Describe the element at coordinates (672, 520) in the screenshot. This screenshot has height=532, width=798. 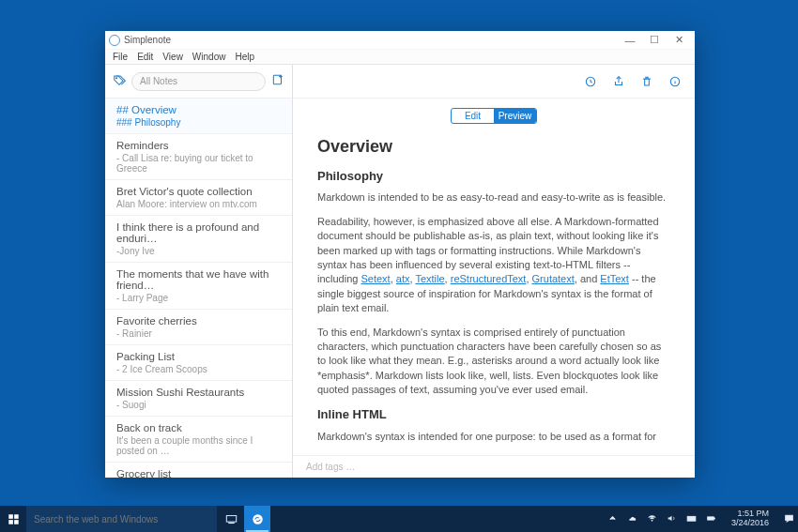
I see `tray-volume-icon` at that location.